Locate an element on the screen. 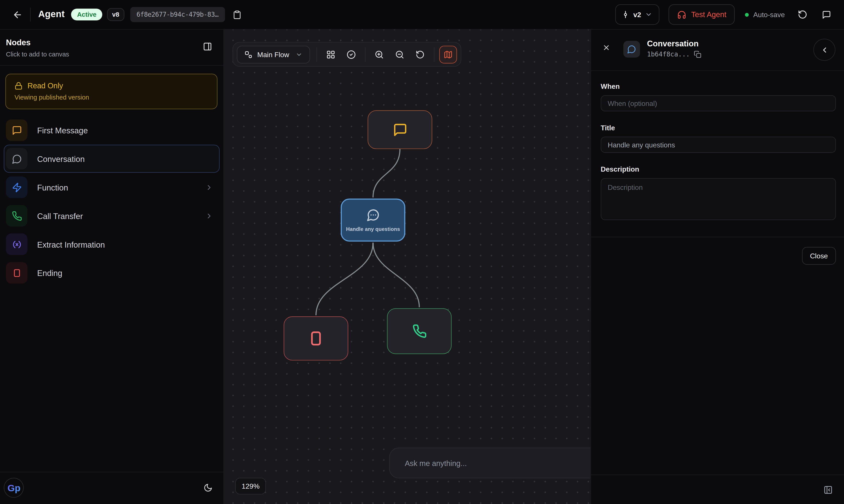 The height and width of the screenshot is (504, 844). message-circle-more-icon is located at coordinates (373, 215).